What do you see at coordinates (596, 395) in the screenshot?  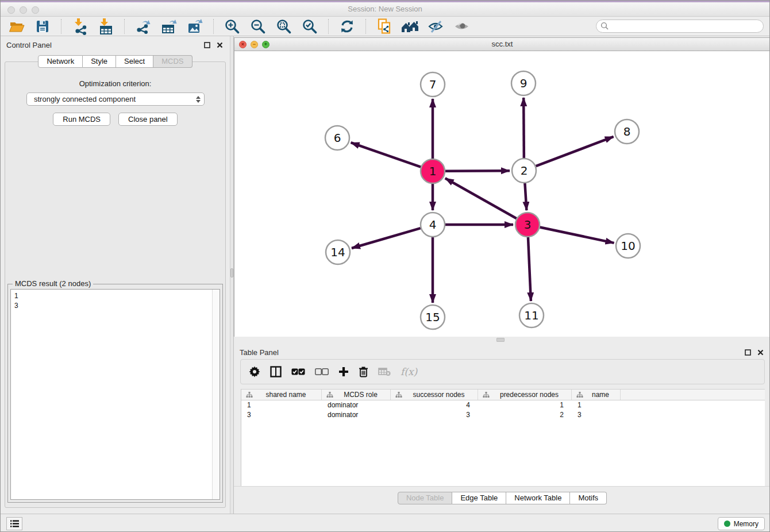 I see `column-header: name` at bounding box center [596, 395].